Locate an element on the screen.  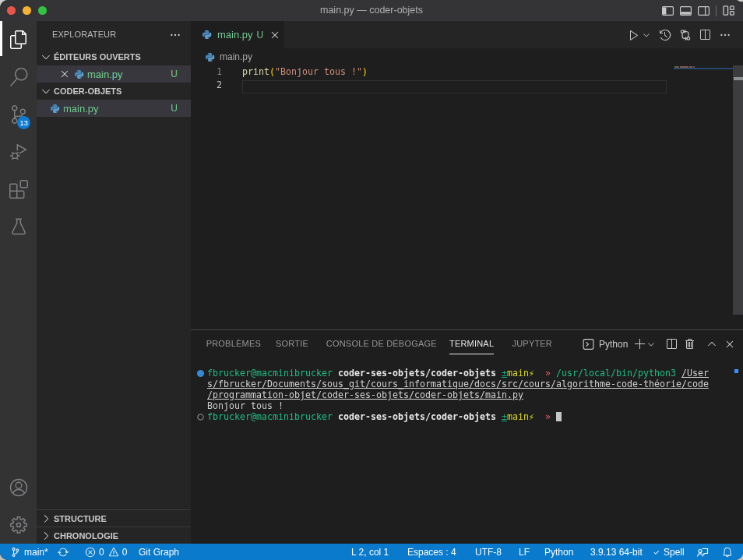
titlebar-layout-controls is located at coordinates (698, 11).